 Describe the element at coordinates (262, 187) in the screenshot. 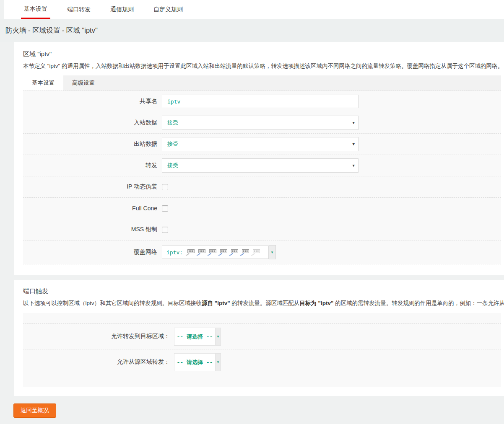

I see `form-row-masquerade: IP 动态伪装` at that location.